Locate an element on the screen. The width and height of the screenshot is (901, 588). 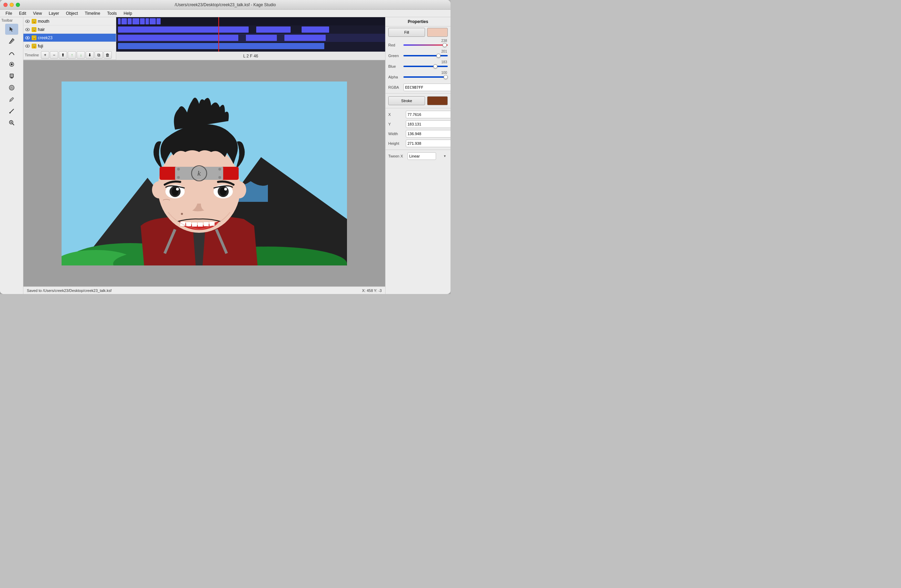
layer-name-mouth: mouth is located at coordinates (76, 21).